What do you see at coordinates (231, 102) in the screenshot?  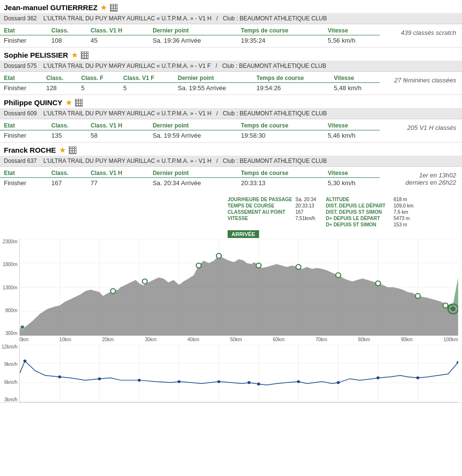 I see `athlete-header-3: Philippe QUINCY ★` at bounding box center [231, 102].